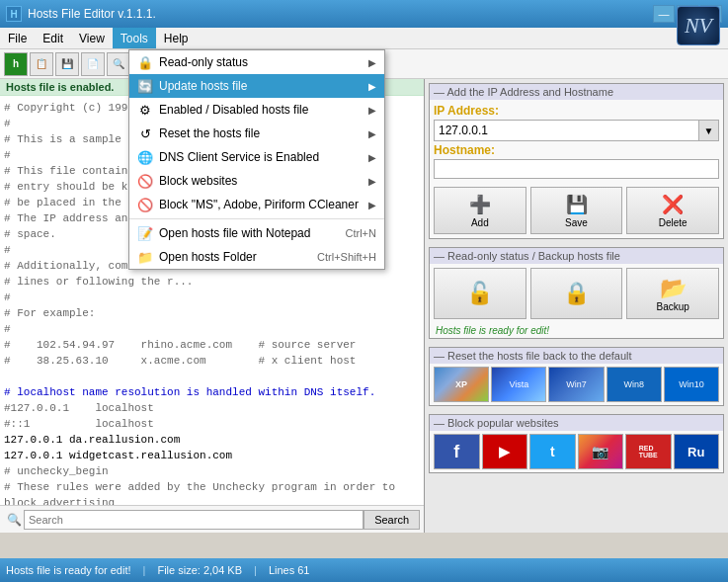 The image size is (728, 582). Describe the element at coordinates (709, 130) in the screenshot. I see `ip-dropdown-btn: ▼` at that location.